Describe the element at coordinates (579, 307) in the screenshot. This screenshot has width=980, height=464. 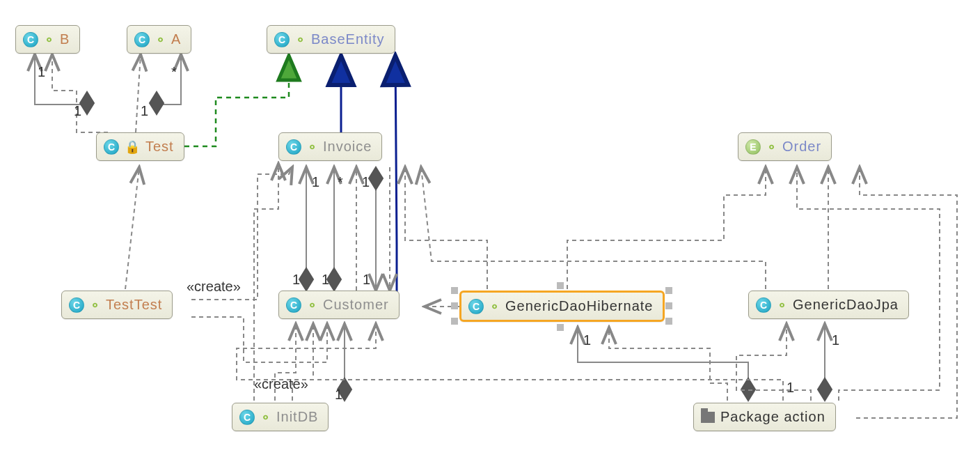
I see `class-name: GenericDaoHibernate` at that location.